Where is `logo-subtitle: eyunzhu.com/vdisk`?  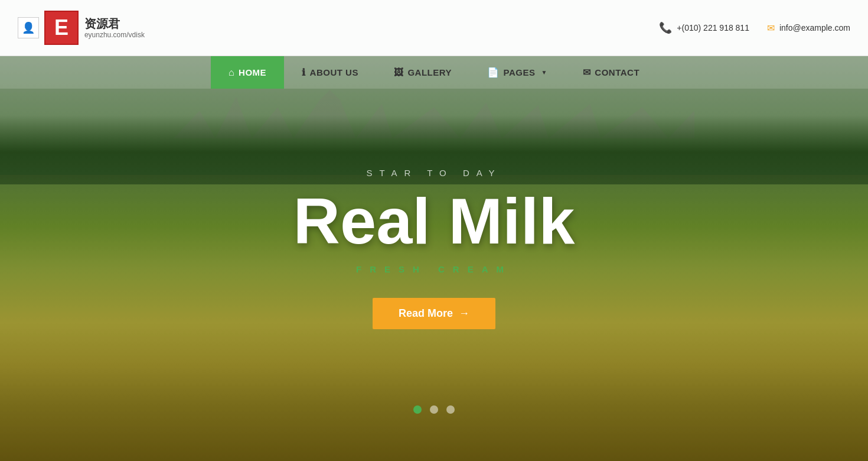
logo-subtitle: eyunzhu.com/vdisk is located at coordinates (115, 35).